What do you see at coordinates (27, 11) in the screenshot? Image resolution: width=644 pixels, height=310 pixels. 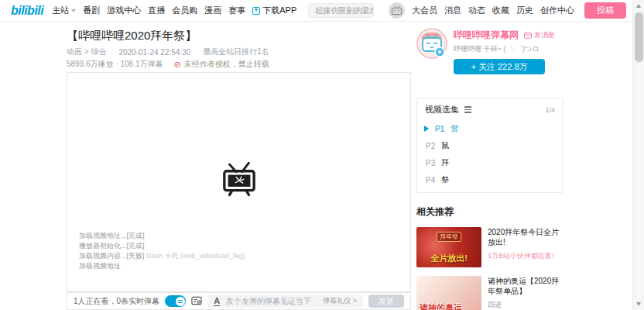 I see `bilibili-logo: bilibili` at bounding box center [27, 11].